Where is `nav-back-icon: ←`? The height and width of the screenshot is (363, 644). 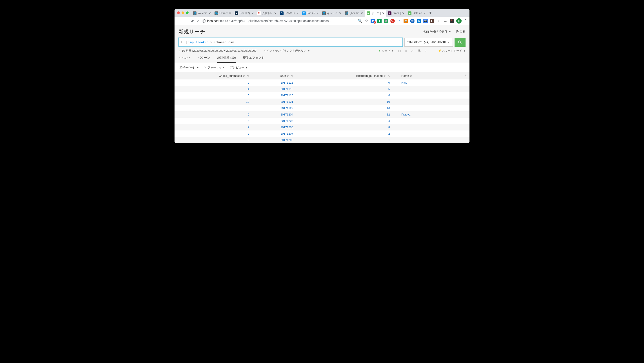
nav-back-icon: ← is located at coordinates (178, 21).